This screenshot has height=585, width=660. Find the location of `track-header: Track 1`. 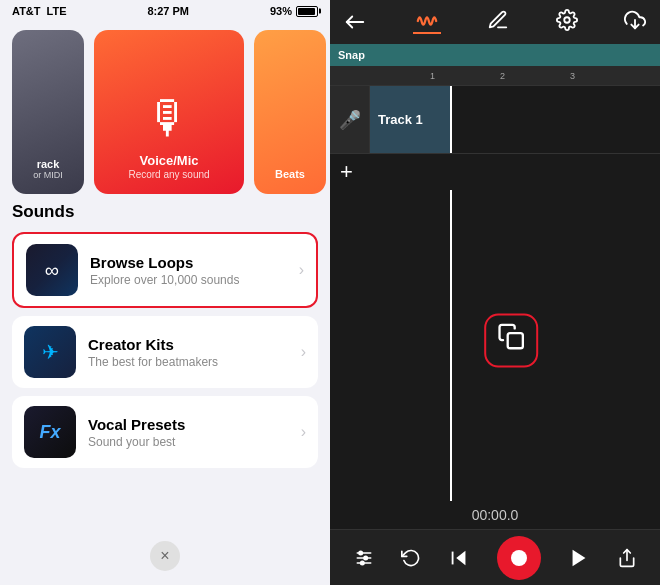

track-header: Track 1 is located at coordinates (410, 120).